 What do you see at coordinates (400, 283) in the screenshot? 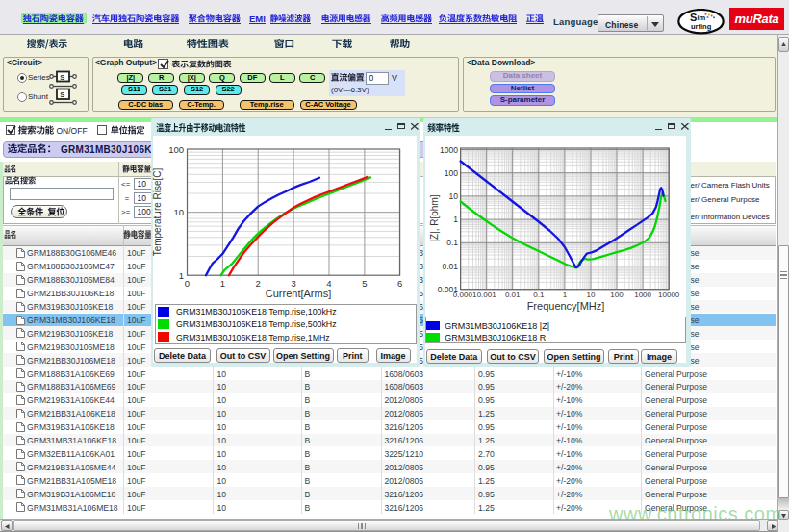
I see `svg-text: 6` at bounding box center [400, 283].